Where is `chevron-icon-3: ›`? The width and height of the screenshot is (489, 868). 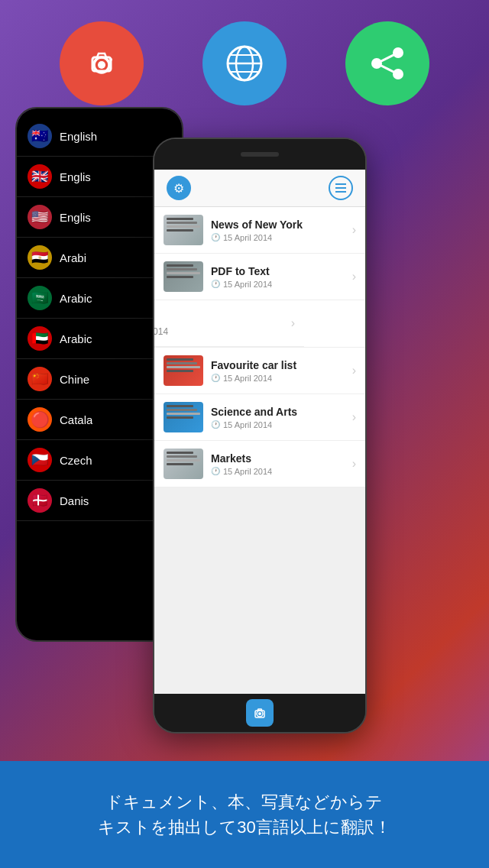 chevron-icon-3: › is located at coordinates (355, 371).